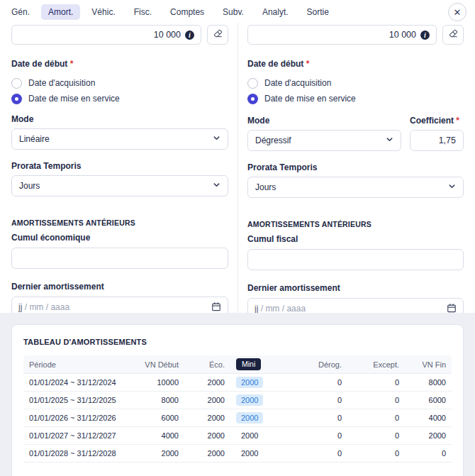  I want to click on cell-vn-debut: 10000, so click(160, 382).